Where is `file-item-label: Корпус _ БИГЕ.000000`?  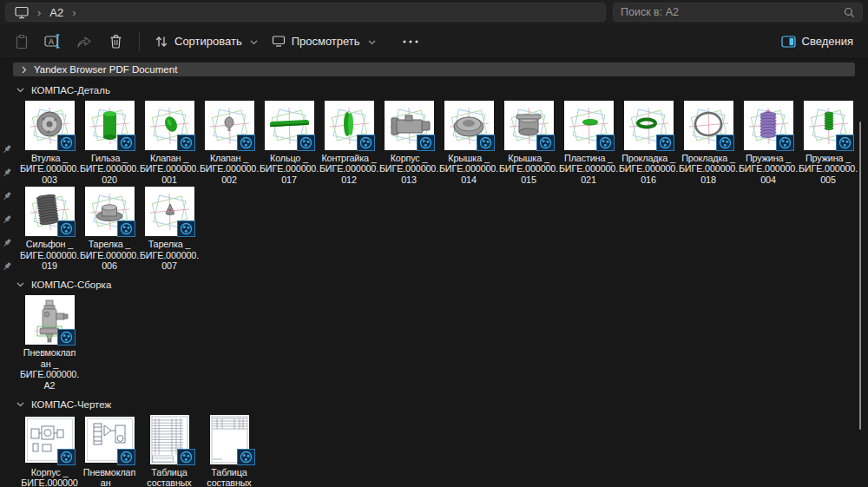
file-item-label: Корпус _ БИГЕ.000000 is located at coordinates (49, 477).